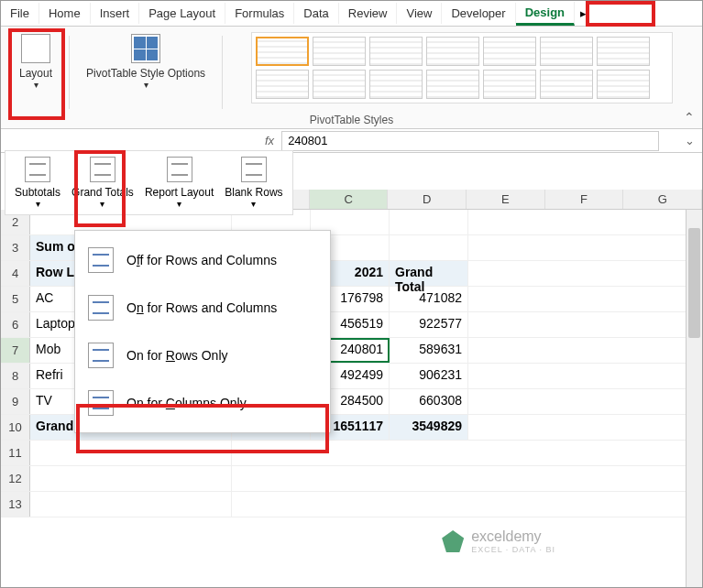 The height and width of the screenshot is (588, 703). Describe the element at coordinates (16, 401) in the screenshot. I see `row-header: 9` at that location.